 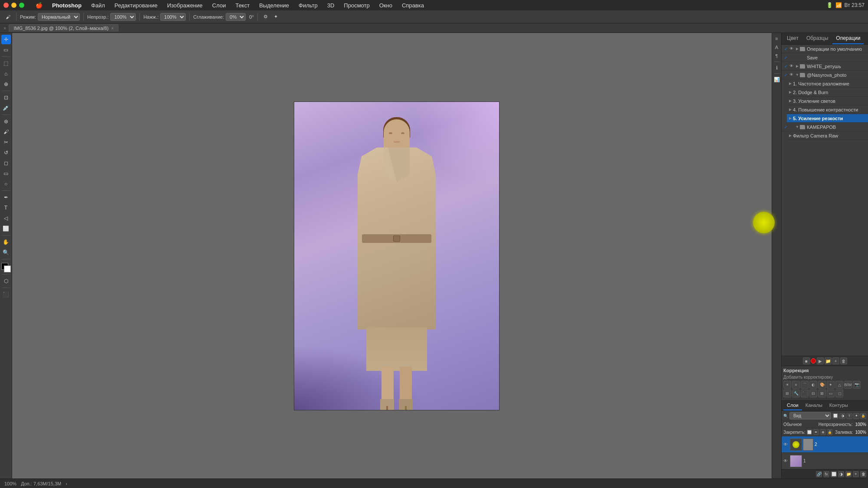 I want to click on filter-type-icon: T, so click(x=849, y=416).